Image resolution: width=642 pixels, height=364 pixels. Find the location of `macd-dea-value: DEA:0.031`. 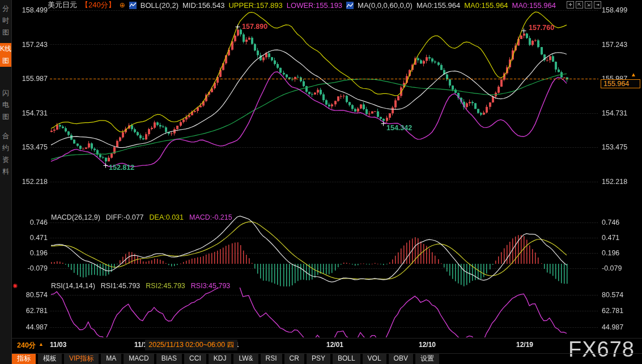

macd-dea-value: DEA:0.031 is located at coordinates (167, 217).